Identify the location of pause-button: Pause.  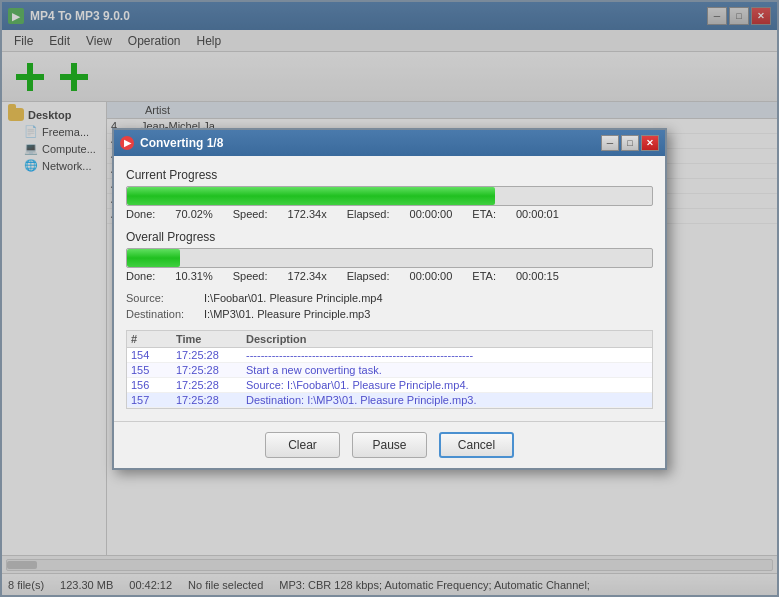
(390, 445).